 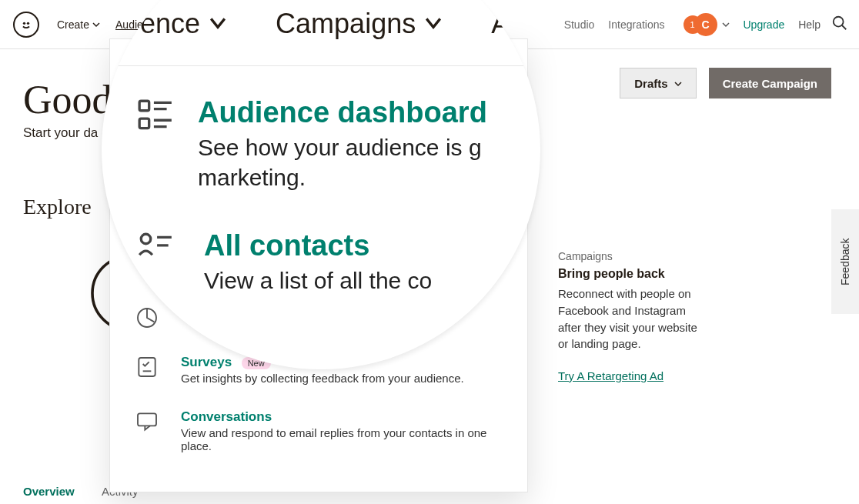 I want to click on tab-overview: Overview, so click(x=49, y=491).